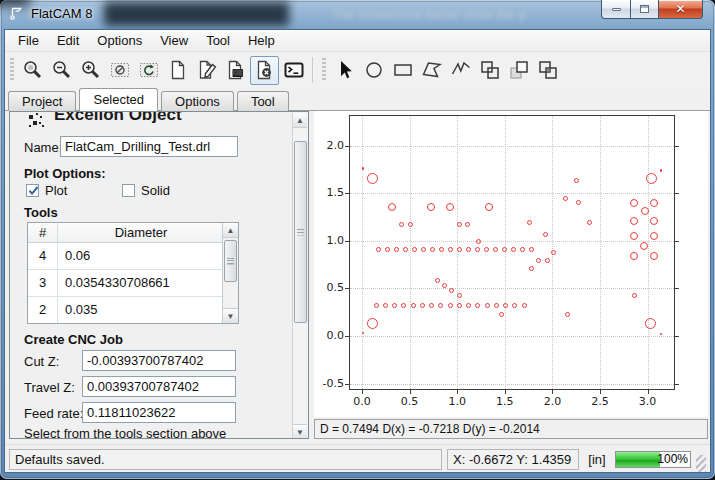 This screenshot has width=715, height=480. Describe the element at coordinates (68, 40) in the screenshot. I see `menu-edit: Edit` at that location.